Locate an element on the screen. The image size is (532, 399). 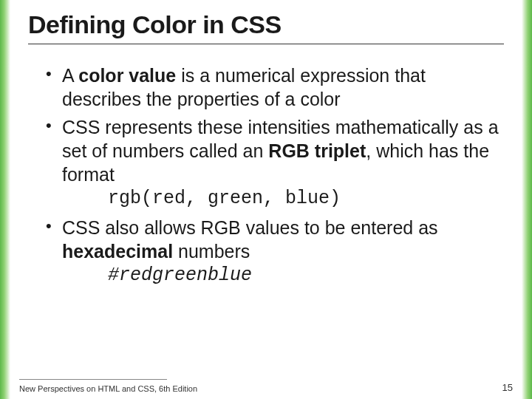
code-sample: #redgreenblue is located at coordinates (283, 276).